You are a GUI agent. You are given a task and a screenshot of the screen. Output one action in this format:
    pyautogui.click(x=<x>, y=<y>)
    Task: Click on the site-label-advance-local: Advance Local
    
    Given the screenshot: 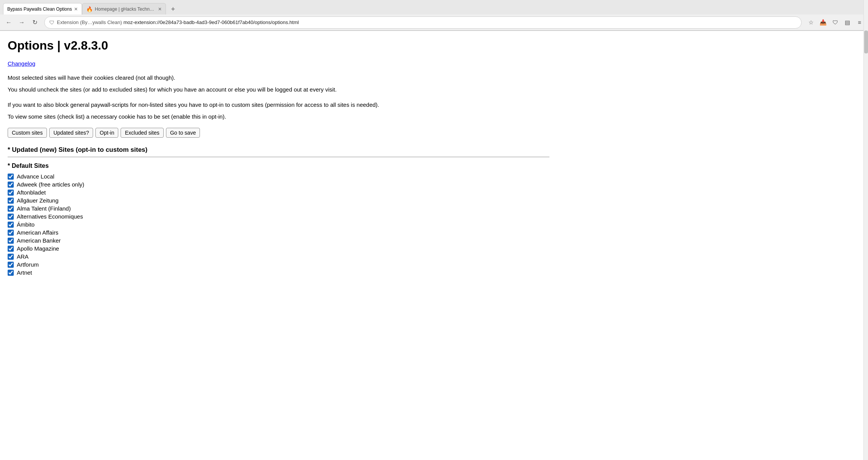 What is the action you would take?
    pyautogui.click(x=35, y=176)
    